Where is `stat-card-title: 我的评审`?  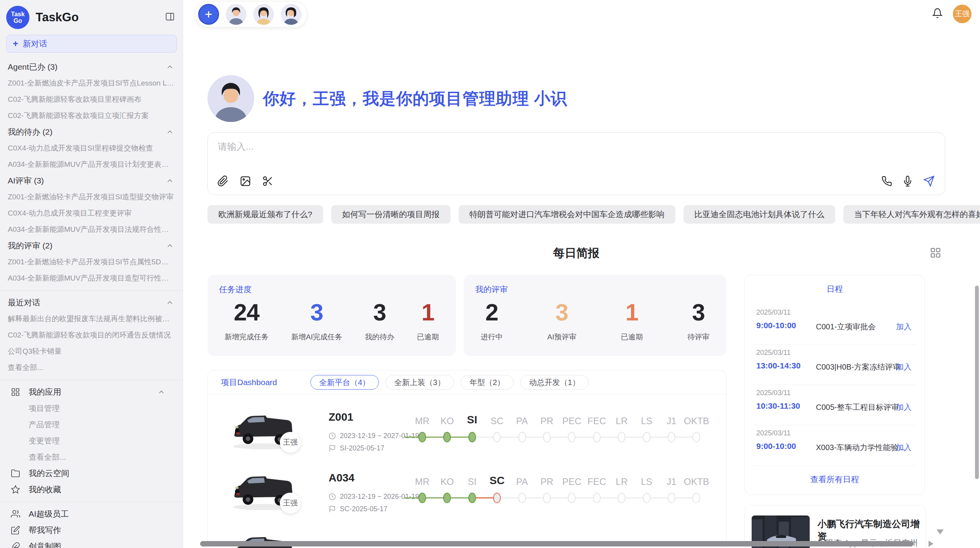
stat-card-title: 我的评审 is located at coordinates (595, 289).